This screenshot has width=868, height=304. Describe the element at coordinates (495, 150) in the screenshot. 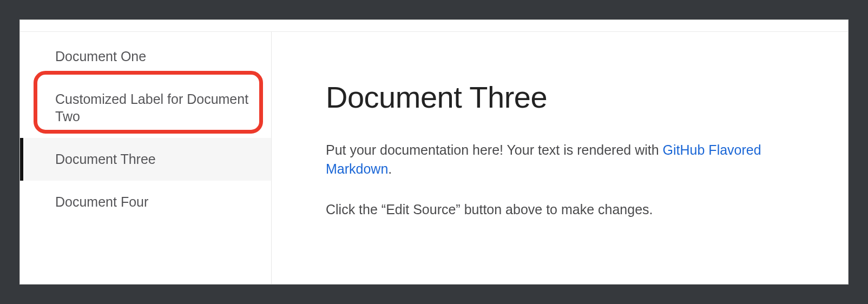

I see `intro-text-before: Put your documentation here! Your text i…` at that location.